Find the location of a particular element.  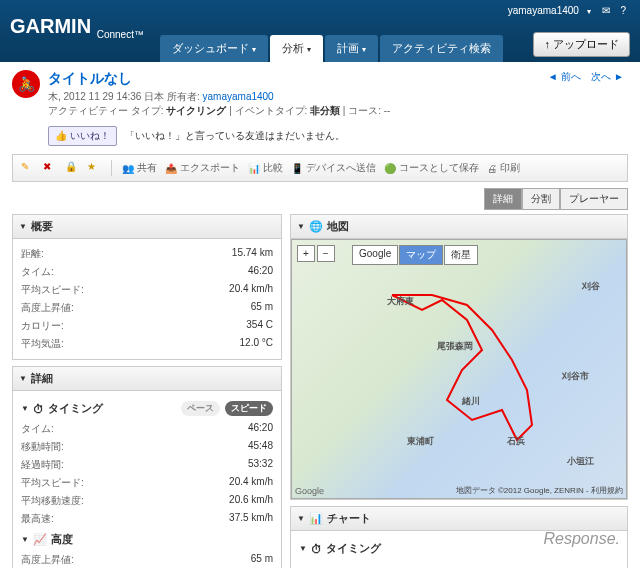

course-link: 🟢 コースとして保存 is located at coordinates (432, 168).